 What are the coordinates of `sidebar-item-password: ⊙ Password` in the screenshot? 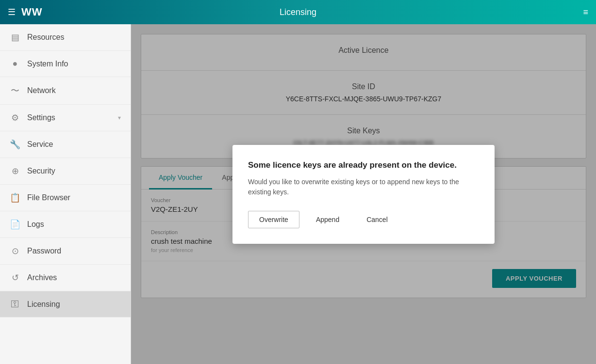 It's located at (65, 251).